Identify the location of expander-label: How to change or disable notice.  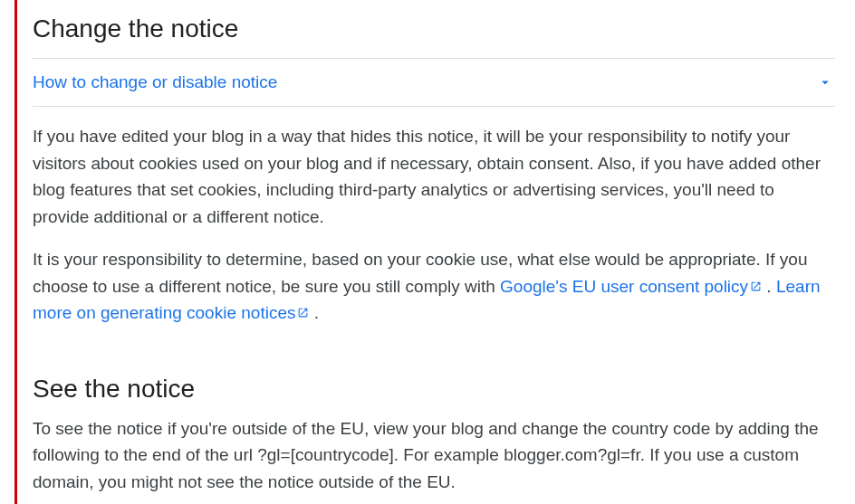
(155, 82).